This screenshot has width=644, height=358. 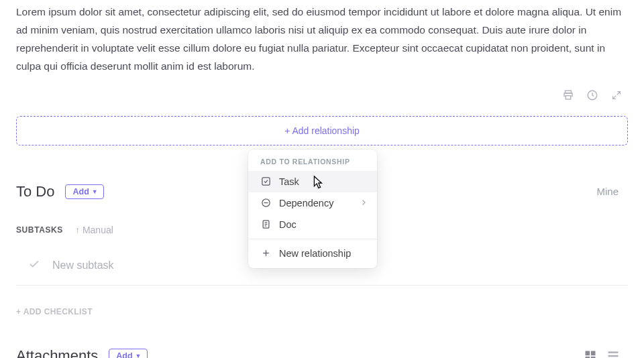 What do you see at coordinates (322, 312) in the screenshot?
I see `add-checklist-button: + ADD CHECKLIST` at bounding box center [322, 312].